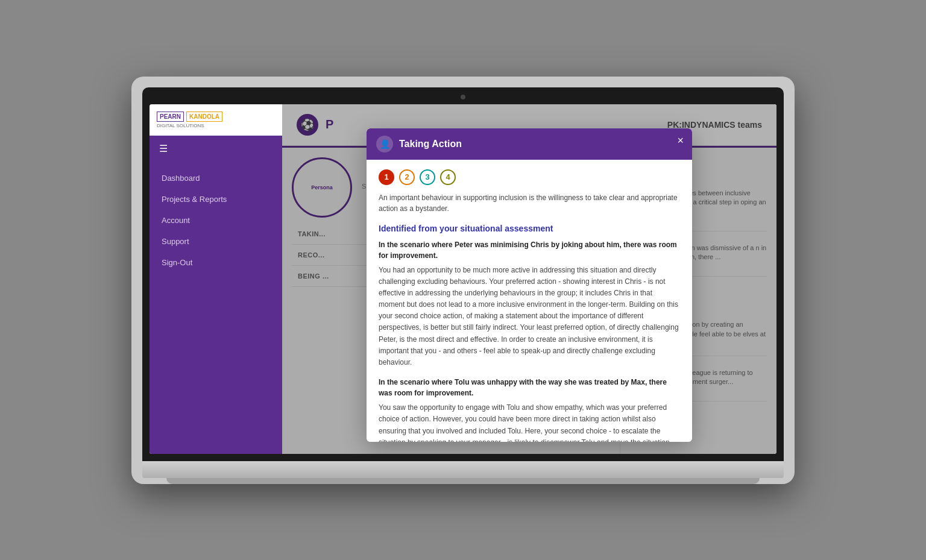 The height and width of the screenshot is (560, 926). Describe the element at coordinates (216, 120) in the screenshot. I see `logo-area: PEARN KANDOLA DIGITAL SOLUTIONS` at that location.